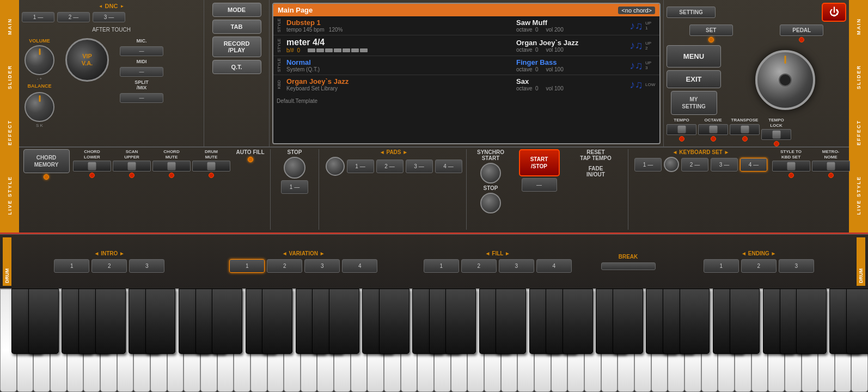  I want to click on variation-btn-4: 4, so click(359, 266).